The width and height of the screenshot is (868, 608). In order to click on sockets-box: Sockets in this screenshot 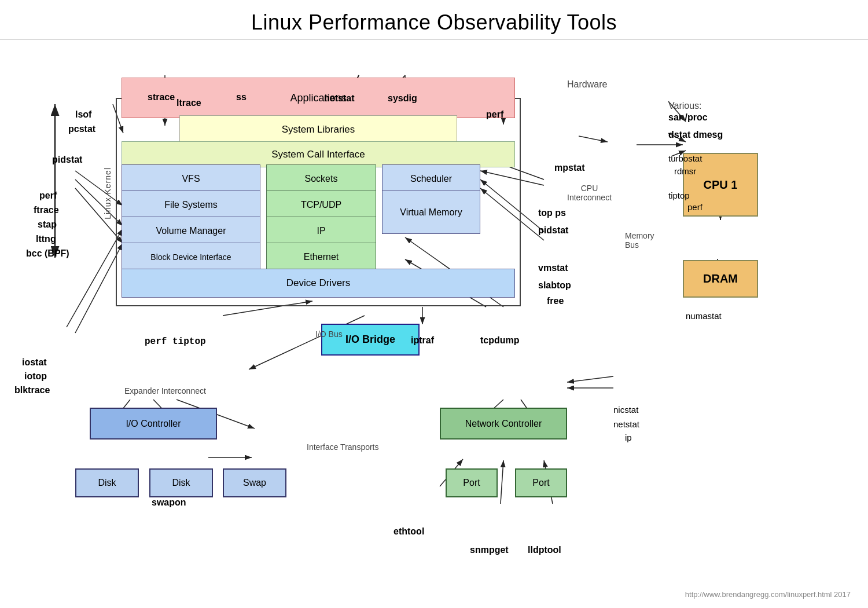, I will do `click(321, 179)`.